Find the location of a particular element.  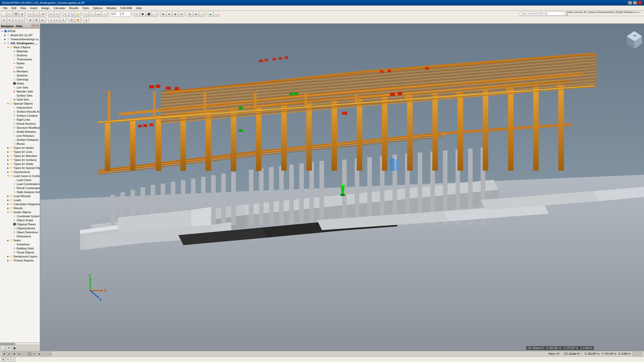

tree-imperfections: ▶ 📁 Imperfections is located at coordinates (20, 172).